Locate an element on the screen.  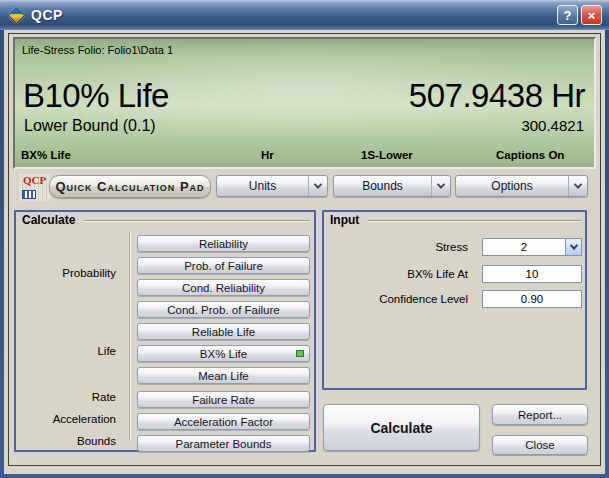
result-main-row: B10% Life 507.9438 Hr is located at coordinates (304, 96).